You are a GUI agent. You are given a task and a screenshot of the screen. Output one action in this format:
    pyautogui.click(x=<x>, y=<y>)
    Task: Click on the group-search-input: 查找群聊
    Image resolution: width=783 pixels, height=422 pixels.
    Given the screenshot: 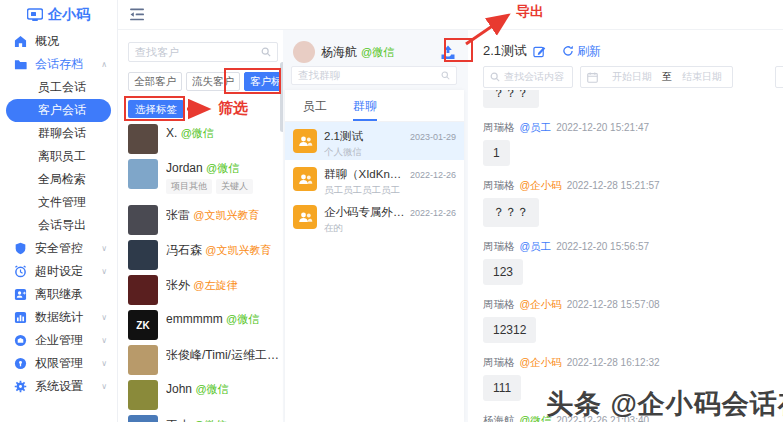 What is the action you would take?
    pyautogui.click(x=374, y=76)
    